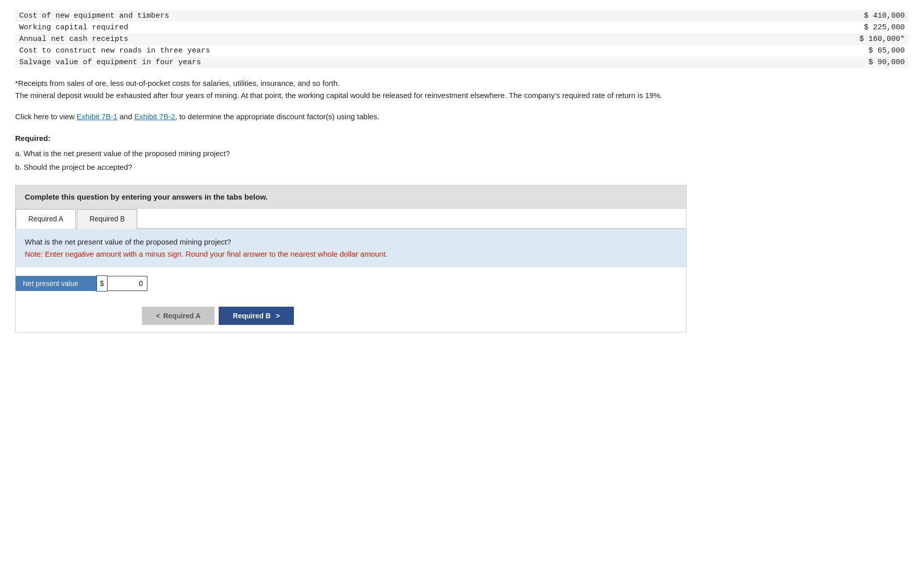  I want to click on cost-row-value: $ 90,000, so click(876, 63).